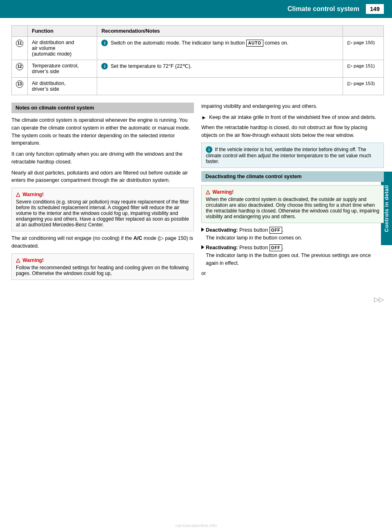  Describe the element at coordinates (18, 194) in the screenshot. I see `warning-icon-1: △` at that location.